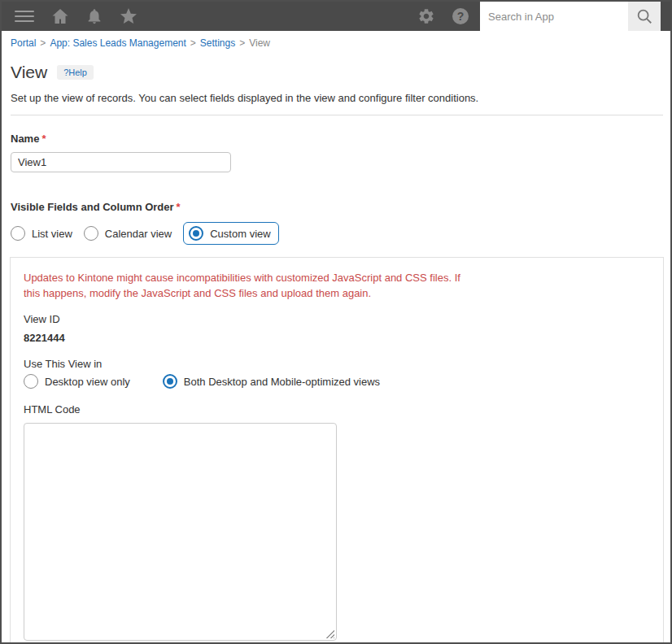 The image size is (672, 644). What do you see at coordinates (24, 16) in the screenshot?
I see `hamburger-menu-icon` at bounding box center [24, 16].